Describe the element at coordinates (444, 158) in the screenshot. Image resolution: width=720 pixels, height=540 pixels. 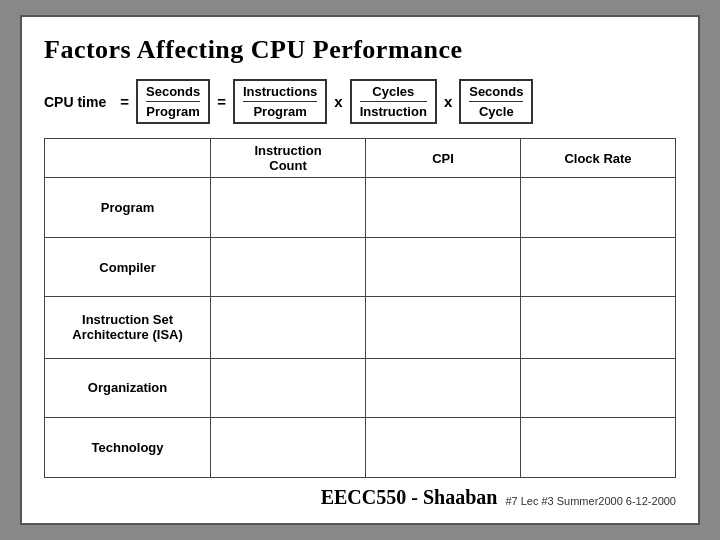
I see `col-cpi: CPI` at that location.